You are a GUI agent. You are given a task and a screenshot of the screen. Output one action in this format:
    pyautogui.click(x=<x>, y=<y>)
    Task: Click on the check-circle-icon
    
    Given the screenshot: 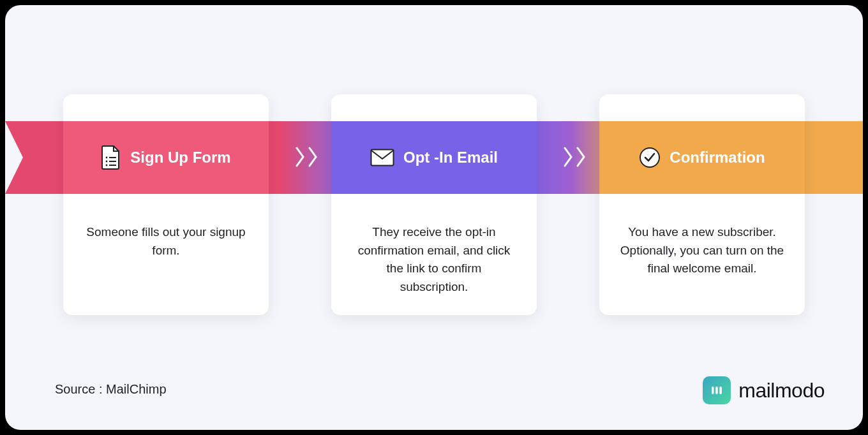 What is the action you would take?
    pyautogui.click(x=650, y=158)
    